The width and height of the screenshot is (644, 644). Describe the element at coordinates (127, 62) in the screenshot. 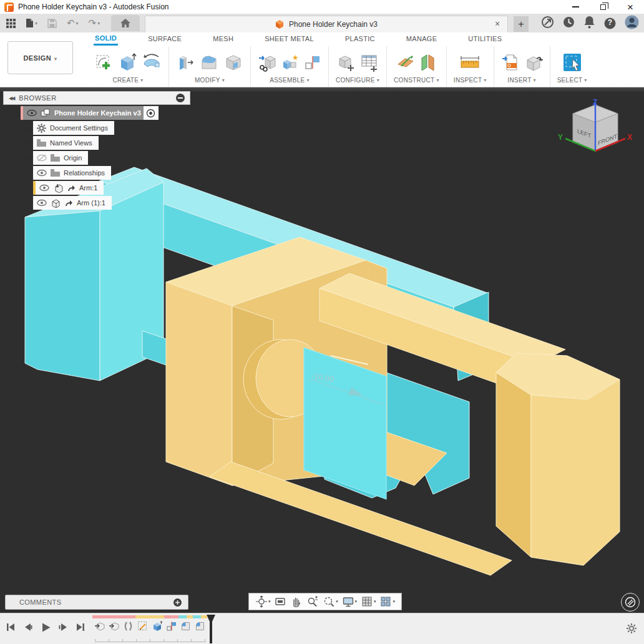

I see `extrude-button` at that location.